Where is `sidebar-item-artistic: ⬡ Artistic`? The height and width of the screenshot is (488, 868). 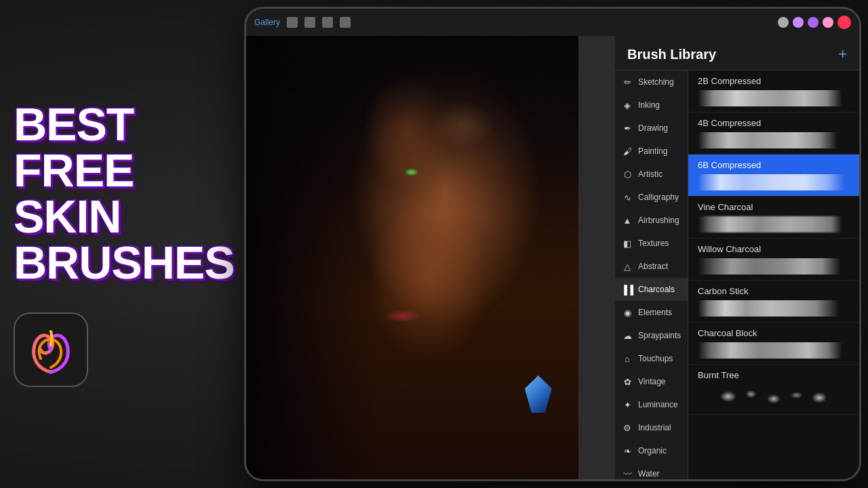 sidebar-item-artistic: ⬡ Artistic is located at coordinates (651, 174).